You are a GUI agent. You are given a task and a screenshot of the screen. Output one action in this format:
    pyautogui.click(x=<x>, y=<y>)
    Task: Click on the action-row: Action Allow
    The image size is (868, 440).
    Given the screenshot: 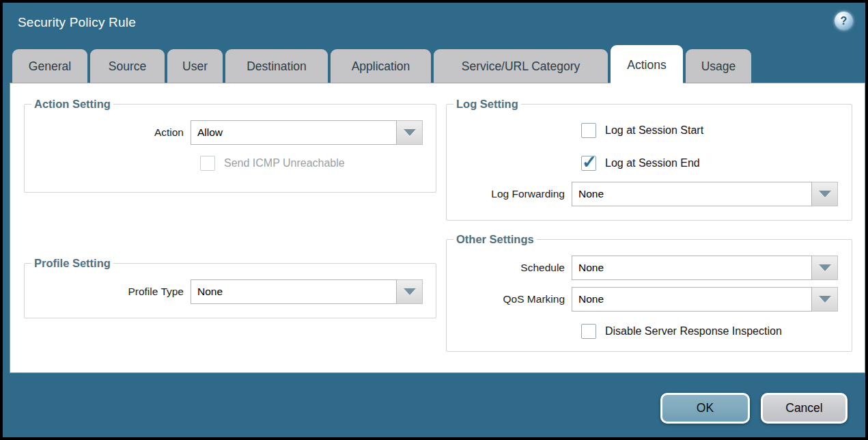 What is the action you would take?
    pyautogui.click(x=230, y=133)
    